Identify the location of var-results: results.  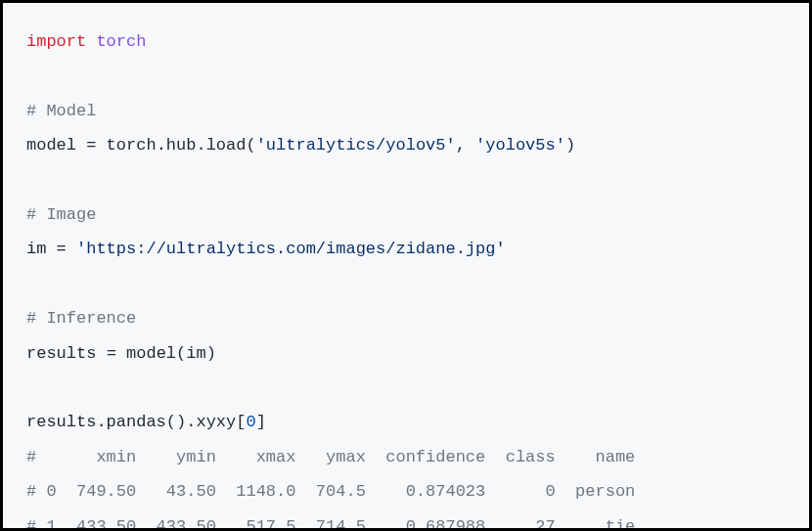
(67, 354).